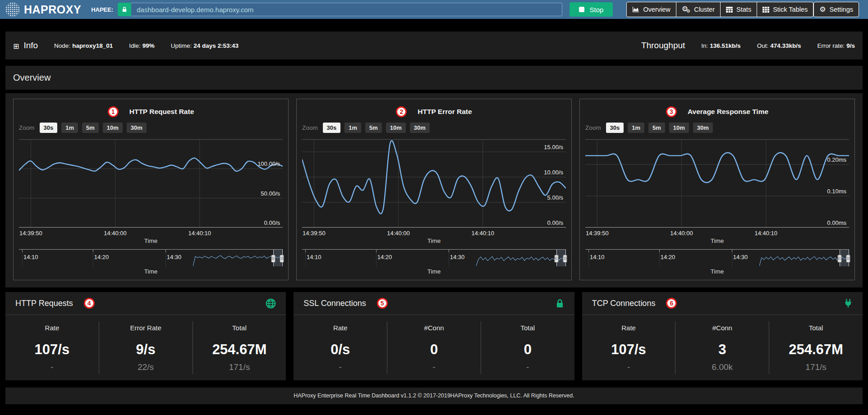 The width and height of the screenshot is (868, 415). I want to click on lock-icon, so click(560, 304).